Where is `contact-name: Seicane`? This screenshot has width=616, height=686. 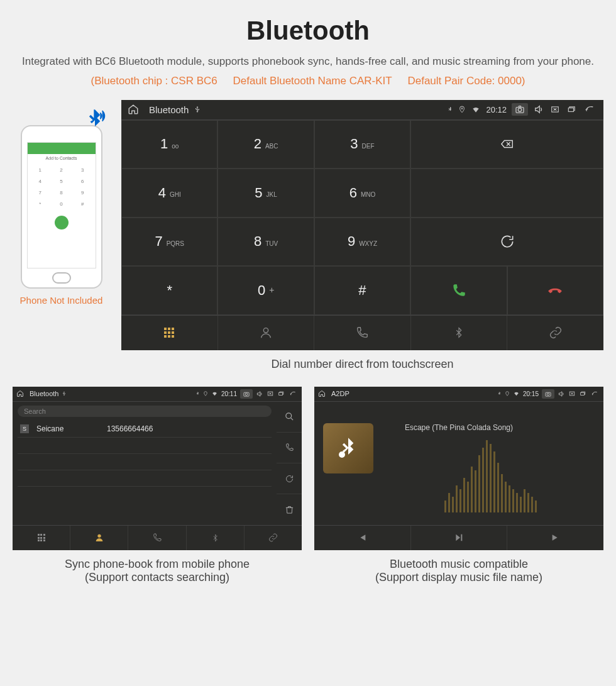
contact-name: Seicane is located at coordinates (68, 429).